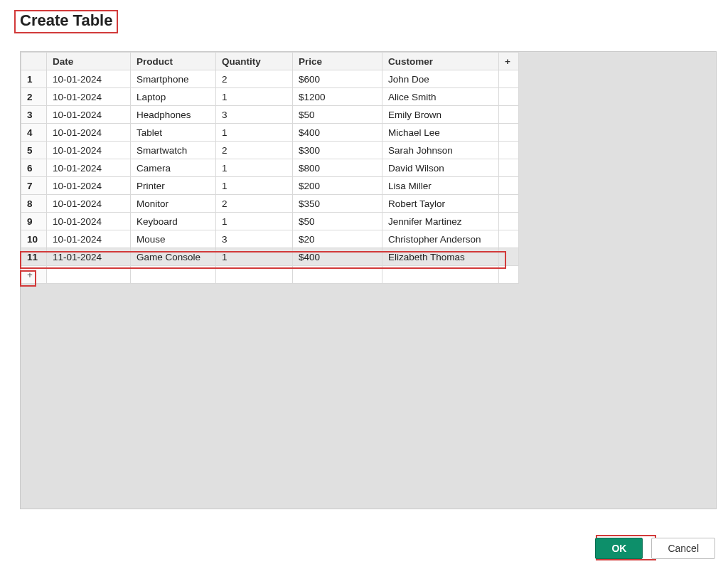 The height and width of the screenshot is (569, 728). I want to click on cell-product: Laptop, so click(173, 97).